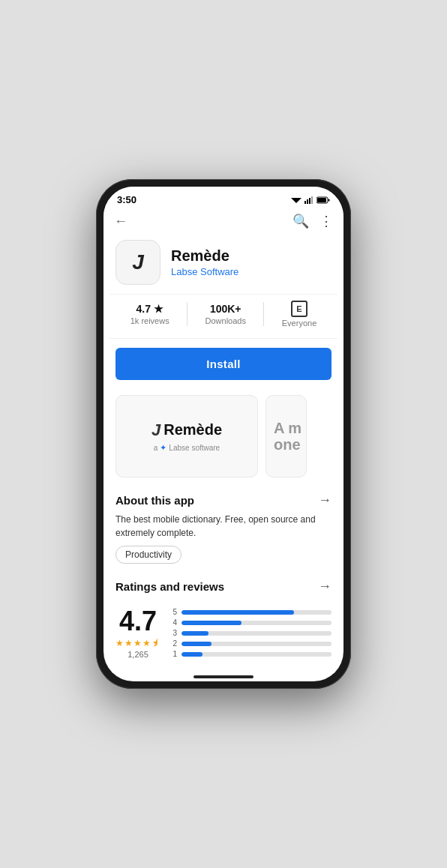 This screenshot has height=868, width=447. Describe the element at coordinates (224, 675) in the screenshot. I see `bottom-bar` at that location.